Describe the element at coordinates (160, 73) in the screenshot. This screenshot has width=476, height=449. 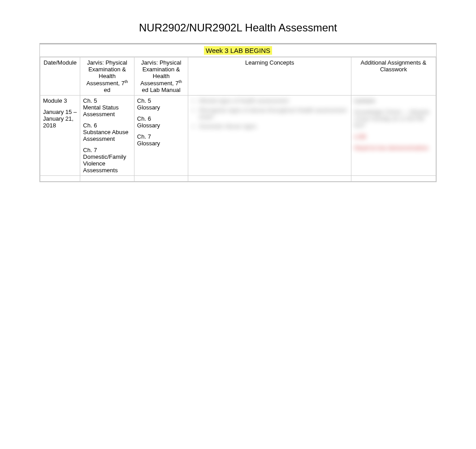
I see `header-lab-prefix: Jarvis: Physical Examination & Health As…` at that location.